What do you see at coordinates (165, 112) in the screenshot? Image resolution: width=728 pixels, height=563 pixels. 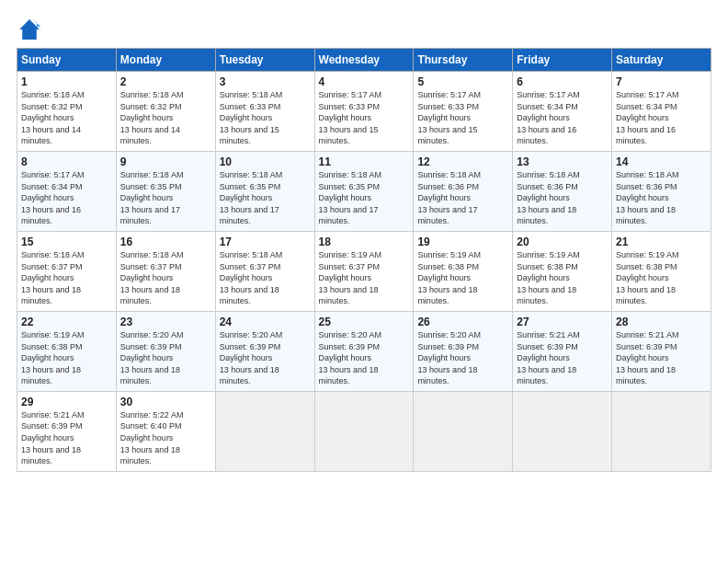 I see `calendar-cell: 2 Sunrise: 5:18 AM Sunset: 6:32 PM Dayli…` at bounding box center [165, 112].